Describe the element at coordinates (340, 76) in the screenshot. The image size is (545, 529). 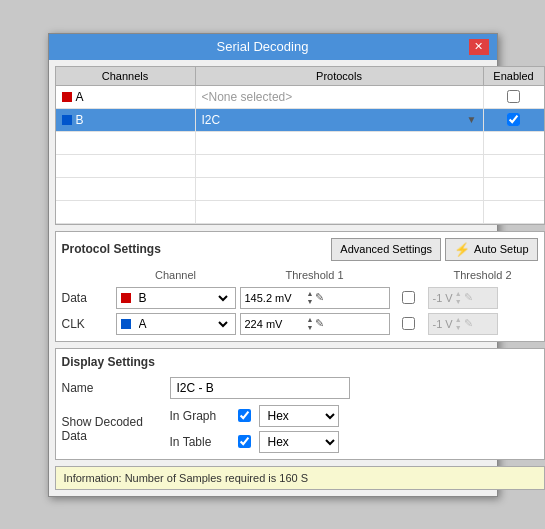
I see `col-header-protocols: Protocols` at that location.